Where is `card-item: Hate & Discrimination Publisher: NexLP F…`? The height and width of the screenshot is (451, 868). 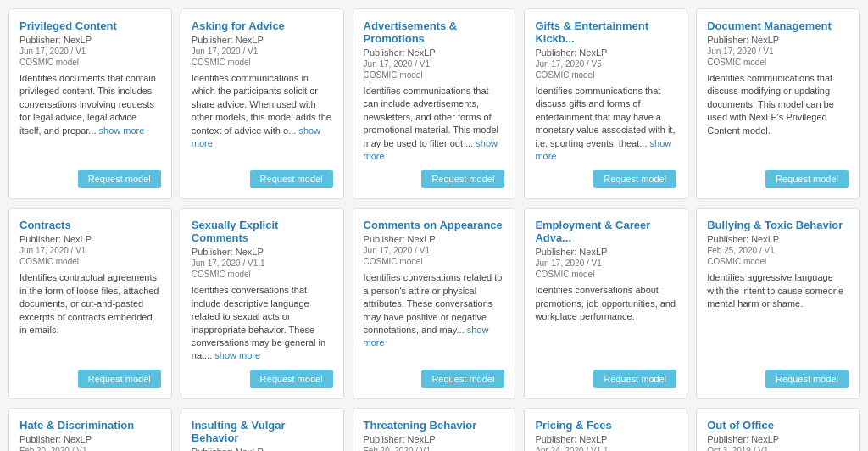
card-item: Hate & Discrimination Publisher: NexLP F… is located at coordinates (90, 429).